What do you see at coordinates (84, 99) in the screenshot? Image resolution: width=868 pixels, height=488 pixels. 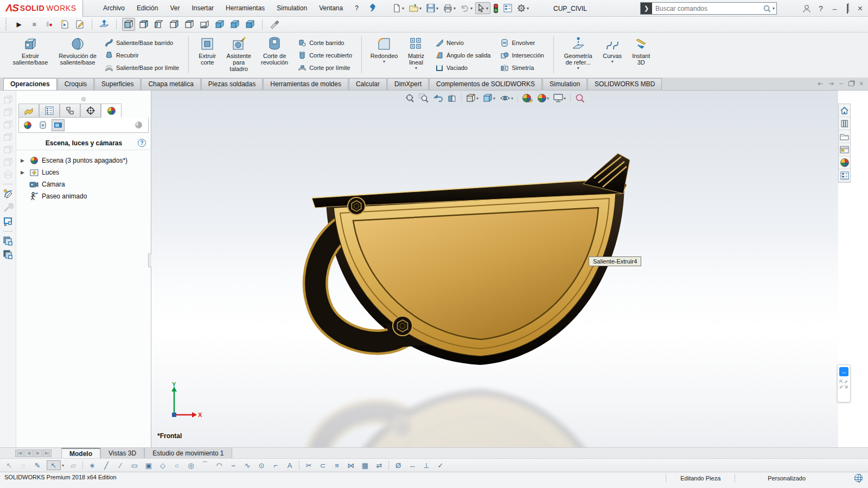 I see `panel-collapse-handle` at bounding box center [84, 99].